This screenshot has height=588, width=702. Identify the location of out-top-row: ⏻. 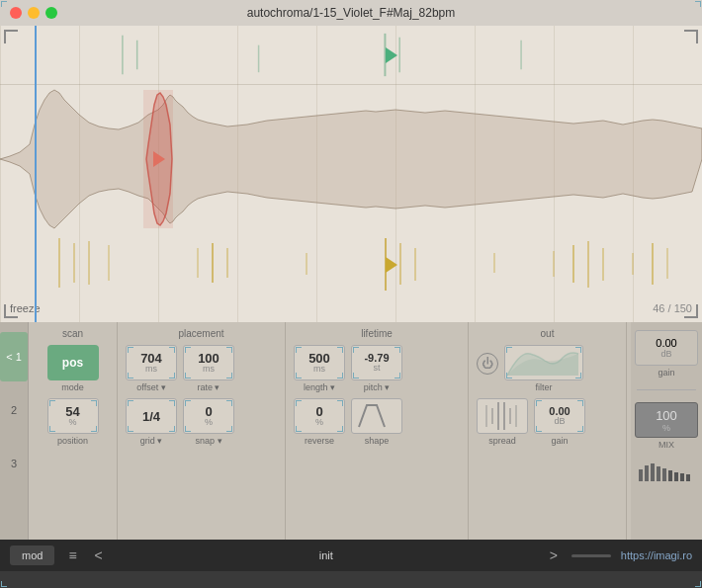
(548, 369).